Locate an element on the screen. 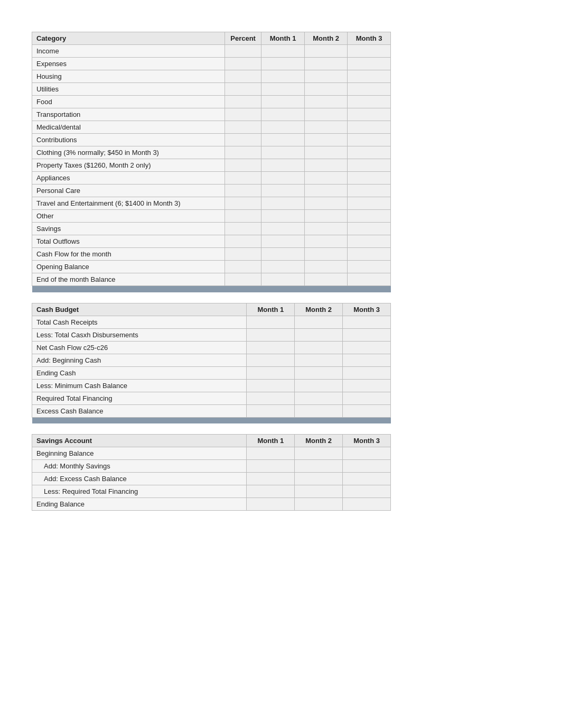 The image size is (561, 728). table-row: Required Total Financing is located at coordinates (211, 398).